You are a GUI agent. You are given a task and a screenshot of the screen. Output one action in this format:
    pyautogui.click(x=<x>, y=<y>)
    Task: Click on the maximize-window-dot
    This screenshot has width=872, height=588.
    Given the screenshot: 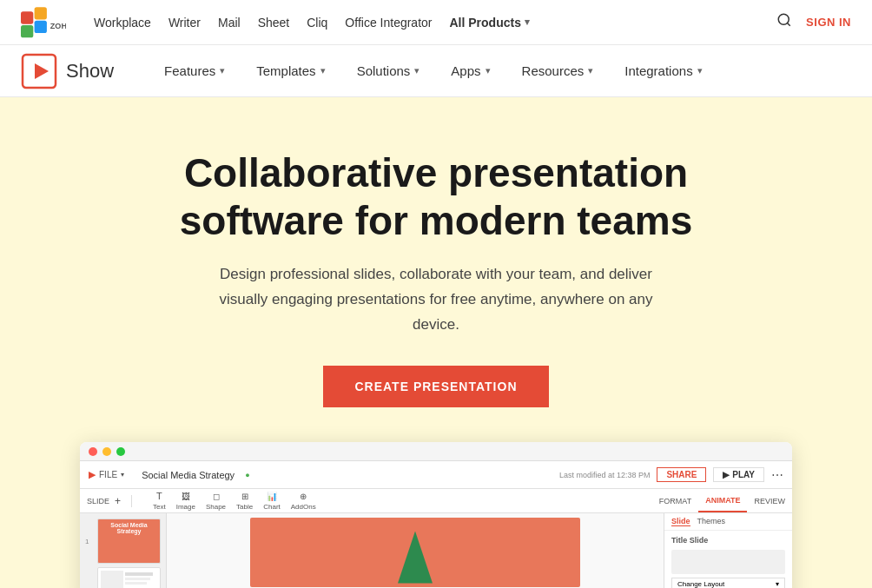 What is the action you would take?
    pyautogui.click(x=121, y=452)
    